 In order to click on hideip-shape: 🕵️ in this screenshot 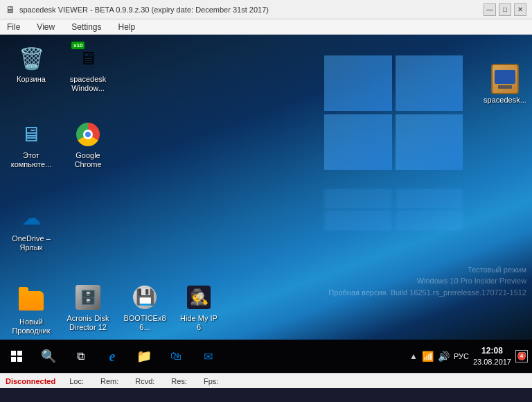, I will do `click(199, 297)`.